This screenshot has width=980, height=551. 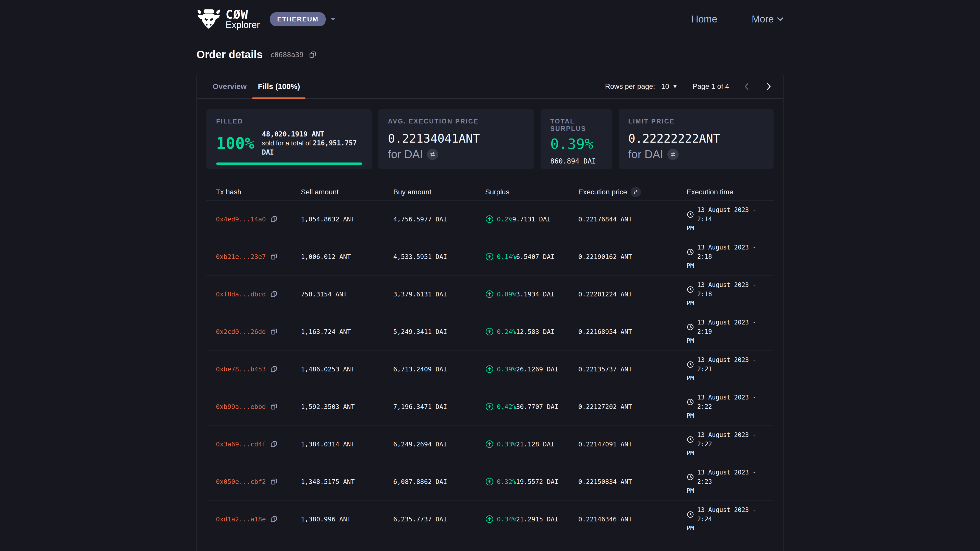 I want to click on nav-more-link: More, so click(x=768, y=19).